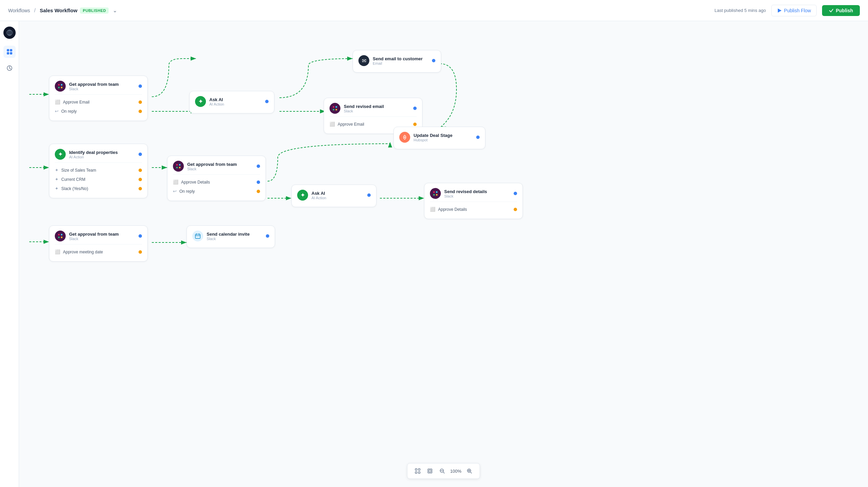 The height and width of the screenshot is (487, 868). Describe the element at coordinates (175, 191) in the screenshot. I see `reply-icon-2: ↩` at that location.